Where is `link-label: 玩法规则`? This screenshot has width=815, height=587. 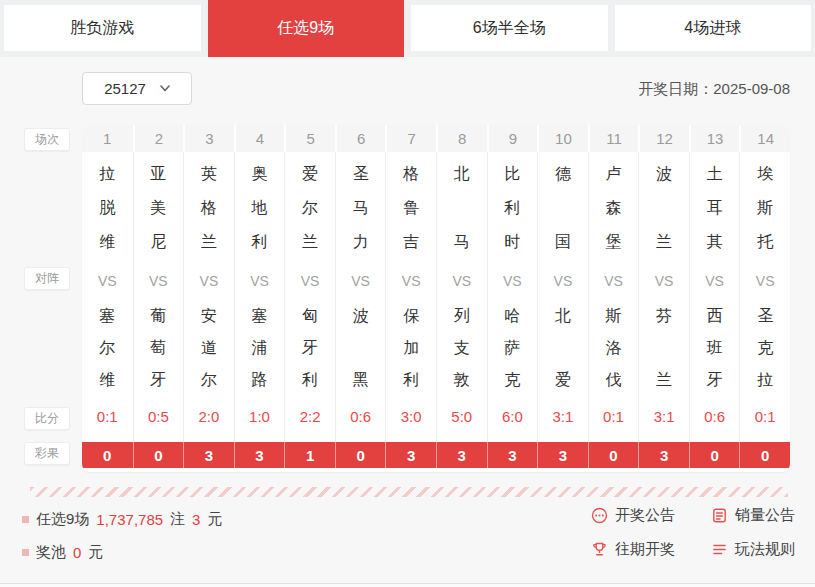
link-label: 玩法规则 is located at coordinates (765, 550).